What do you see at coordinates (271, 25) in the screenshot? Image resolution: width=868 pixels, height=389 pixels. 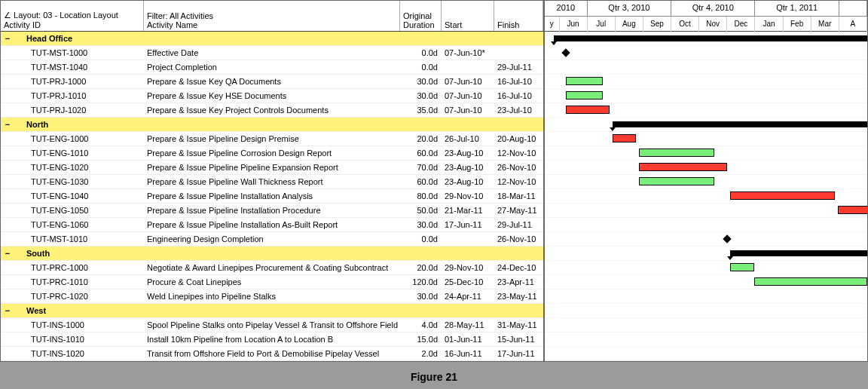 I see `col-activity-name: Activity Name` at bounding box center [271, 25].